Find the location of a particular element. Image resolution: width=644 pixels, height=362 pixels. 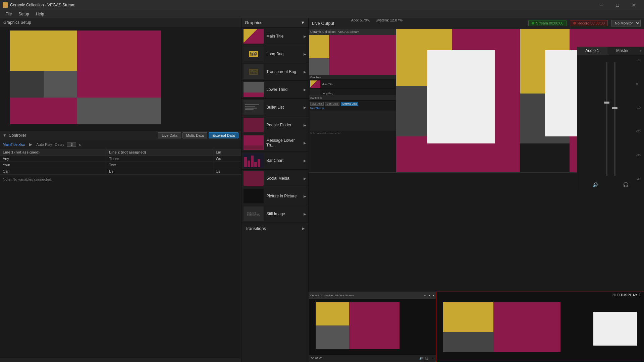

add-audio-button: + is located at coordinates (641, 51).